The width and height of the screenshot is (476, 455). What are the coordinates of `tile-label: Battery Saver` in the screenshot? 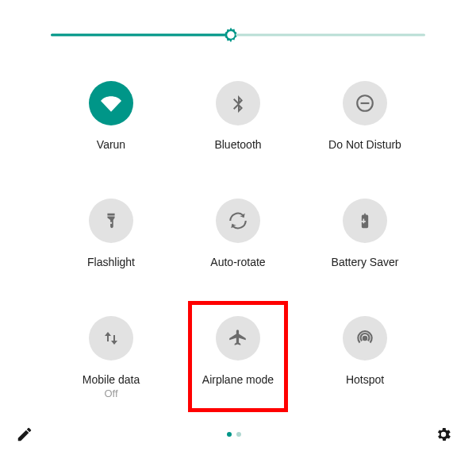 It's located at (365, 262).